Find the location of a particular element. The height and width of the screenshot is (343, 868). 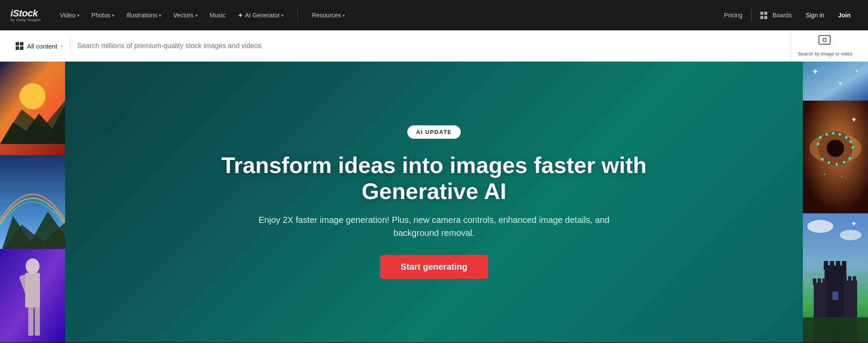

nav-item-music: Music is located at coordinates (218, 15).